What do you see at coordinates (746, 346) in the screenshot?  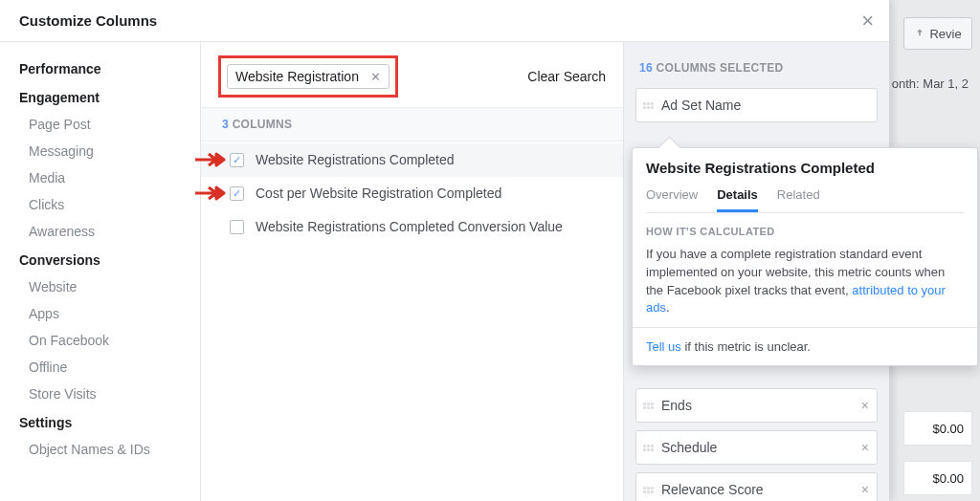 I see `tooltip-footer-text: if this metric is unclear.` at bounding box center [746, 346].